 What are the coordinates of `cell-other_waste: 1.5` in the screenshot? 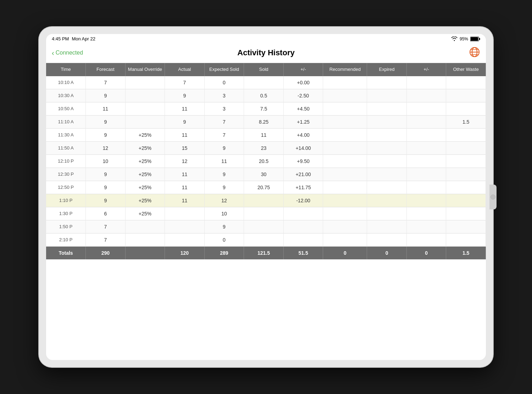 It's located at (466, 122).